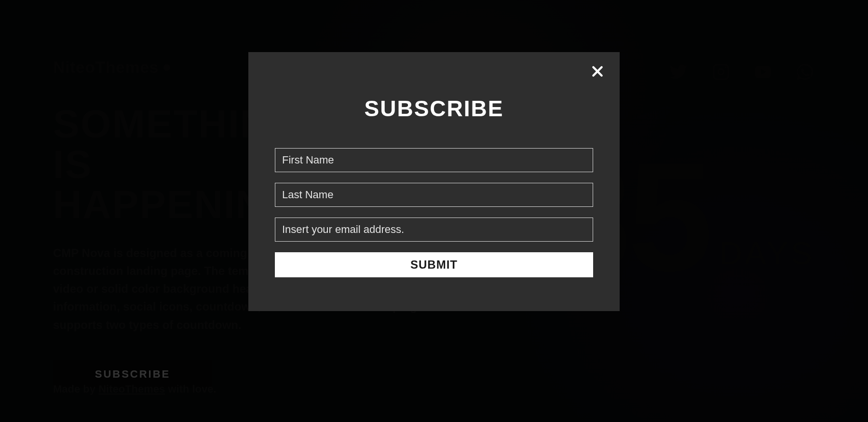 Image resolution: width=868 pixels, height=422 pixels. I want to click on last-name-input, so click(434, 195).